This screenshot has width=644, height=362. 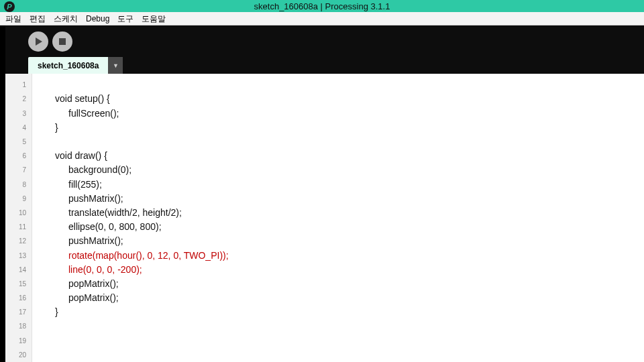 I want to click on code-line: fill(255);, so click(x=344, y=185).